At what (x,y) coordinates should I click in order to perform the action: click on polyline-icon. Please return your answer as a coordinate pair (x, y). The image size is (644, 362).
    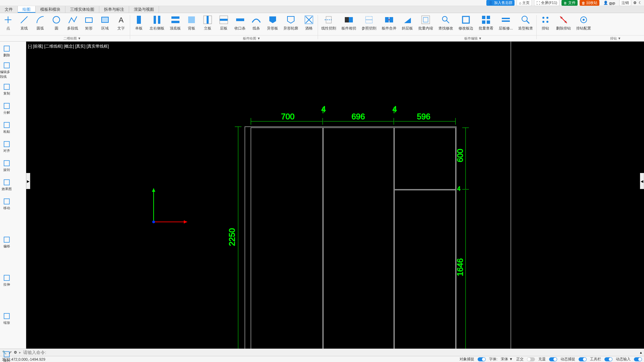
    Looking at the image, I should click on (73, 20).